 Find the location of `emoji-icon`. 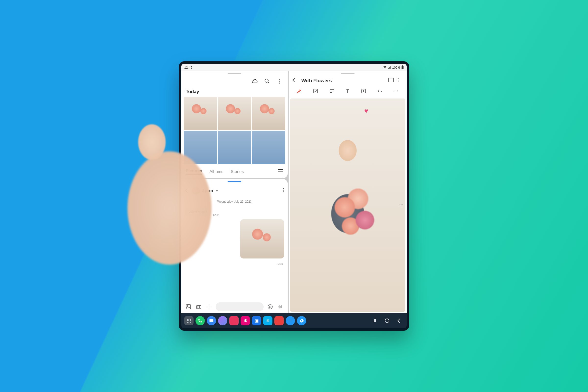

emoji-icon is located at coordinates (270, 307).